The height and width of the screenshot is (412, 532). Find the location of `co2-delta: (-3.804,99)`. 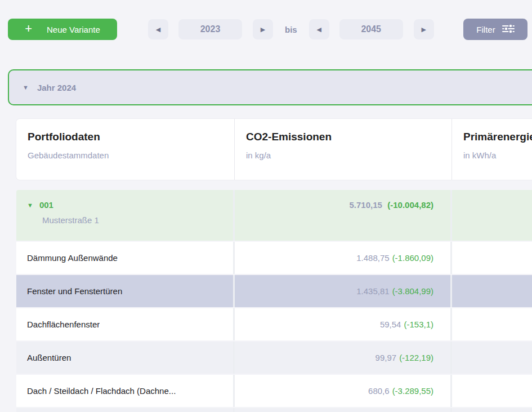

co2-delta: (-3.804,99) is located at coordinates (413, 291).